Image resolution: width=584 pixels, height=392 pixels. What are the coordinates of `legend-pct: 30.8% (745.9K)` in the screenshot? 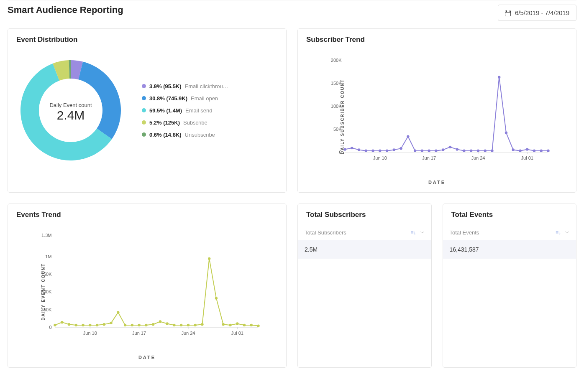 It's located at (168, 99).